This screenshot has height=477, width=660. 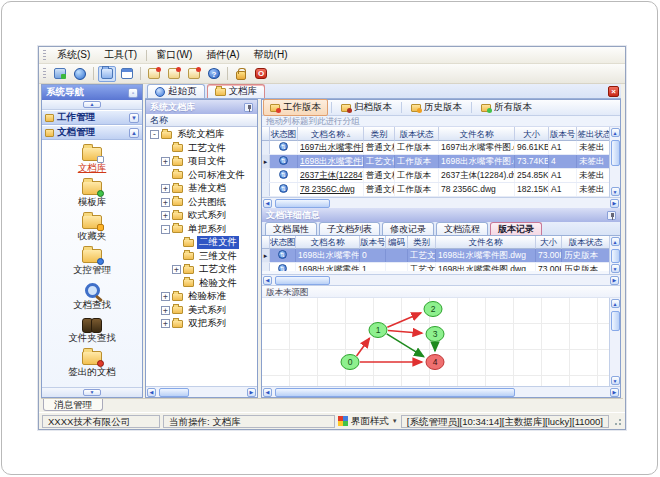 I want to click on desktop-icon, so click(x=60, y=74).